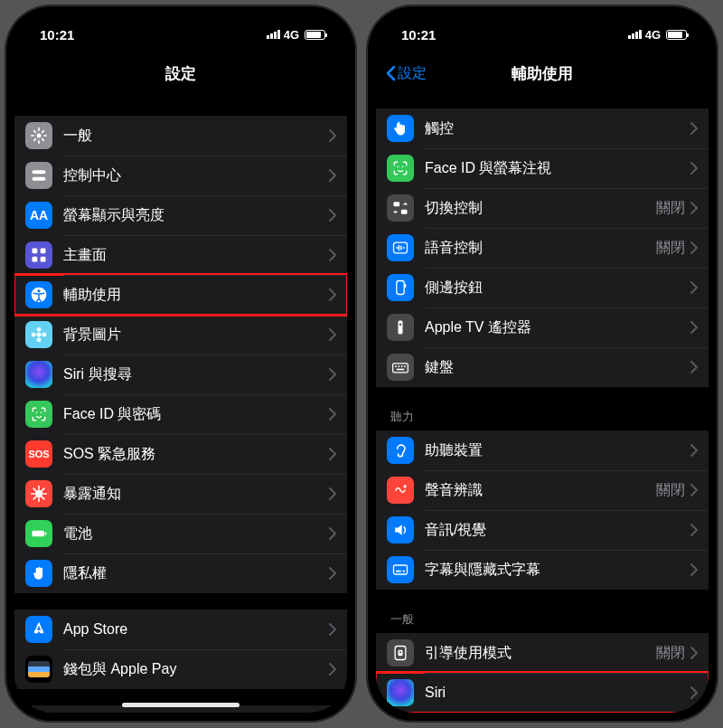 The image size is (723, 728). Describe the element at coordinates (196, 295) in the screenshot. I see `row-label: 輔助使用` at that location.